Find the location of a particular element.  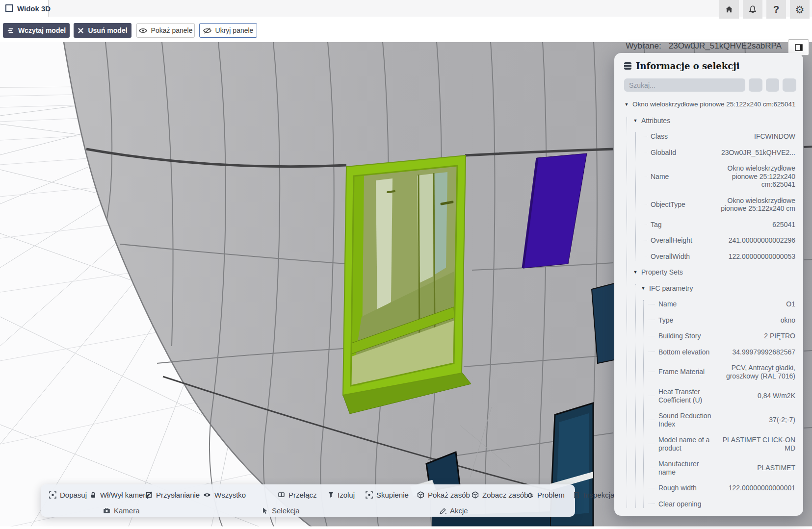

occlusion-icon is located at coordinates (149, 495).